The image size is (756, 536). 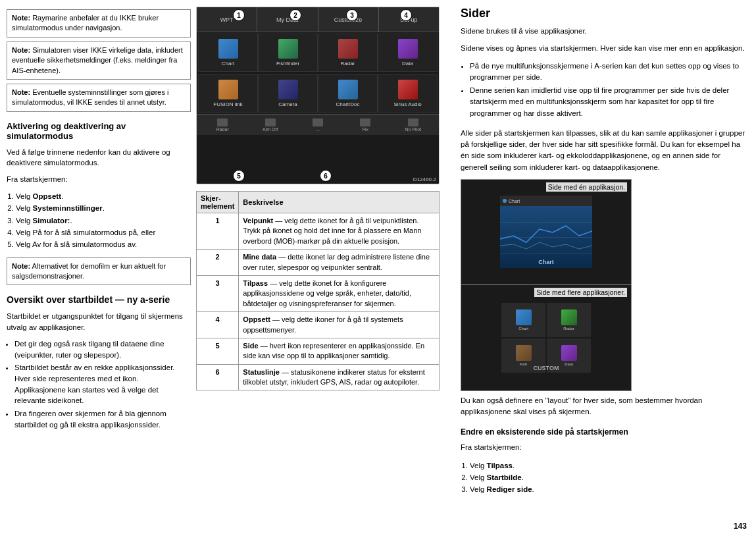 I want to click on note-demofilm-label: Note:, so click(x=21, y=266).